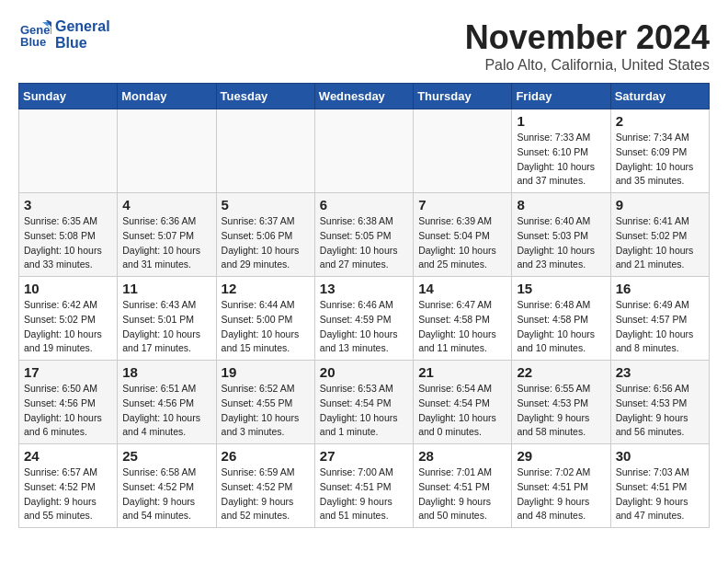  Describe the element at coordinates (462, 372) in the screenshot. I see `day-number: 21` at that location.